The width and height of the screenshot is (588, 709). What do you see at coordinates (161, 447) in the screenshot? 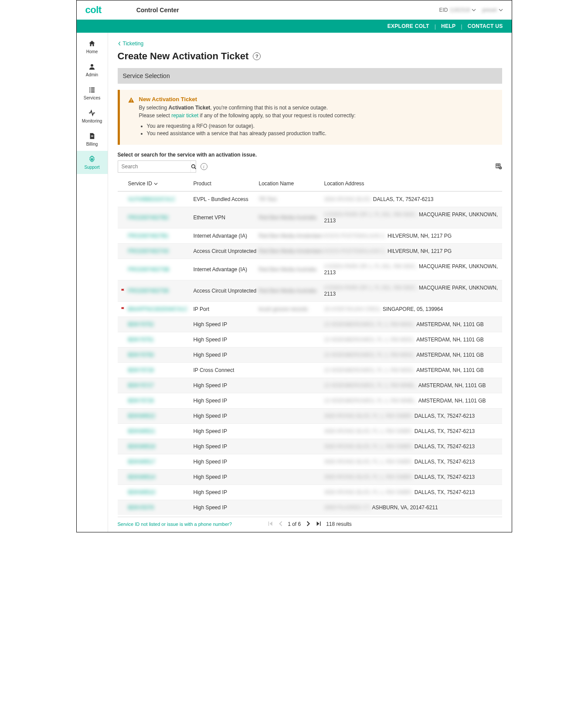
I see `service-id-cell: BDKW8518` at bounding box center [161, 447].